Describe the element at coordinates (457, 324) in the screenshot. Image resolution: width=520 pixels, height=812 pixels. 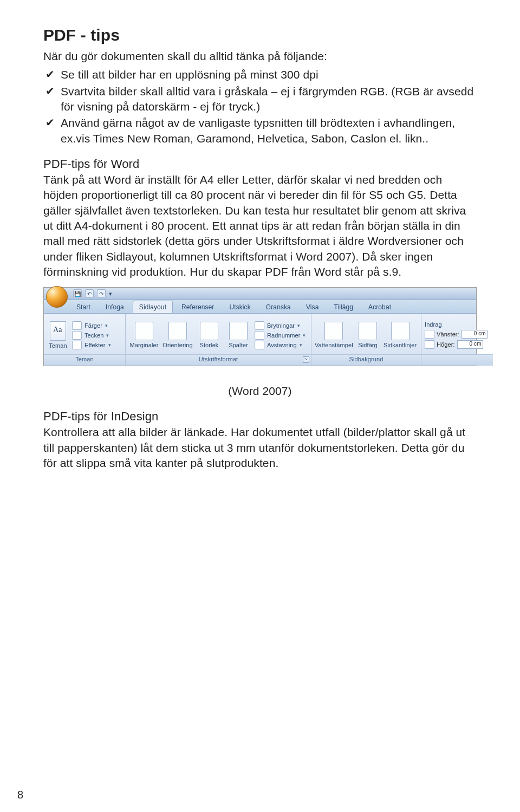
I see `indrag-title: Indrag` at that location.